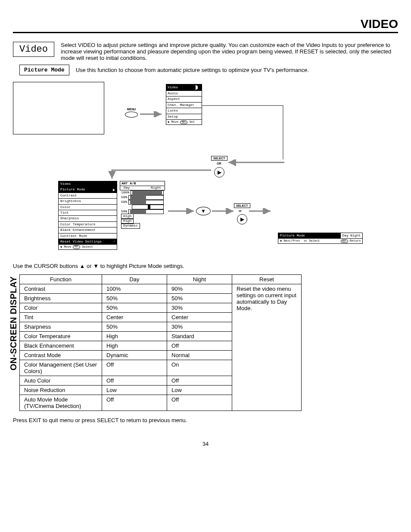 The image size is (411, 532). Describe the element at coordinates (61, 299) in the screenshot. I see `cell-function: Brightness` at that location.